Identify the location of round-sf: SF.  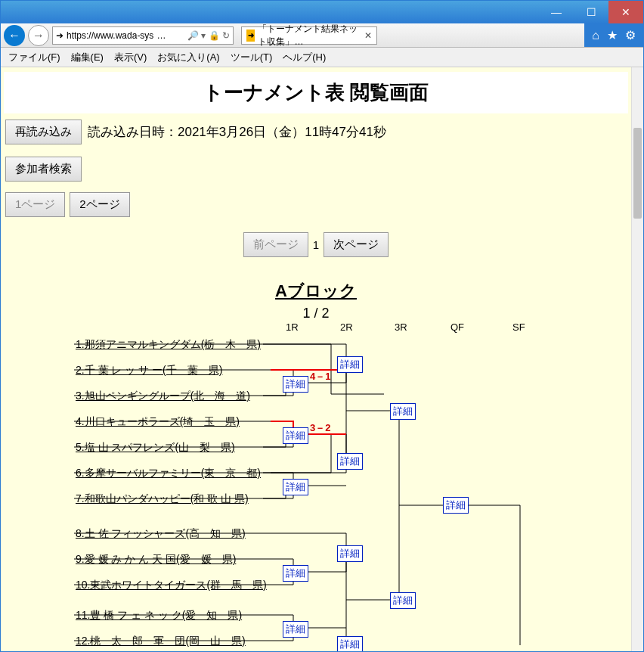
(519, 327).